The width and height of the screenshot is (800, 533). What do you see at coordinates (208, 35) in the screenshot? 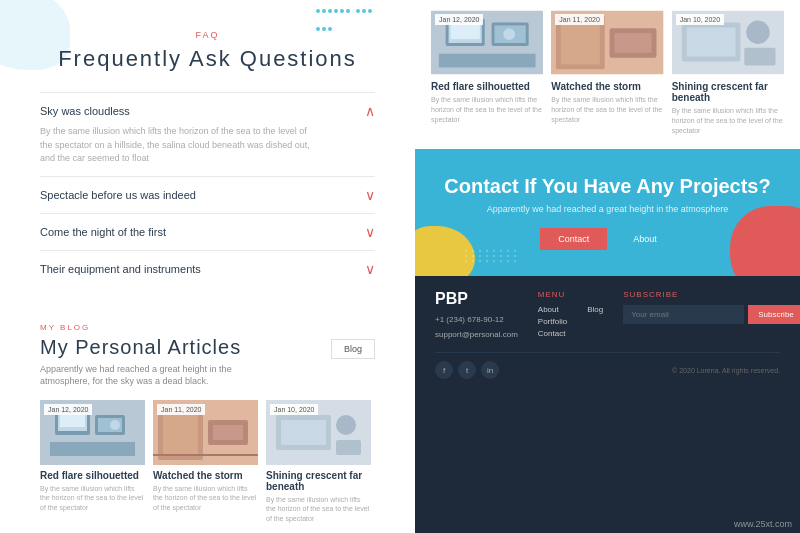
I see `faq-label: FAQ` at bounding box center [208, 35].